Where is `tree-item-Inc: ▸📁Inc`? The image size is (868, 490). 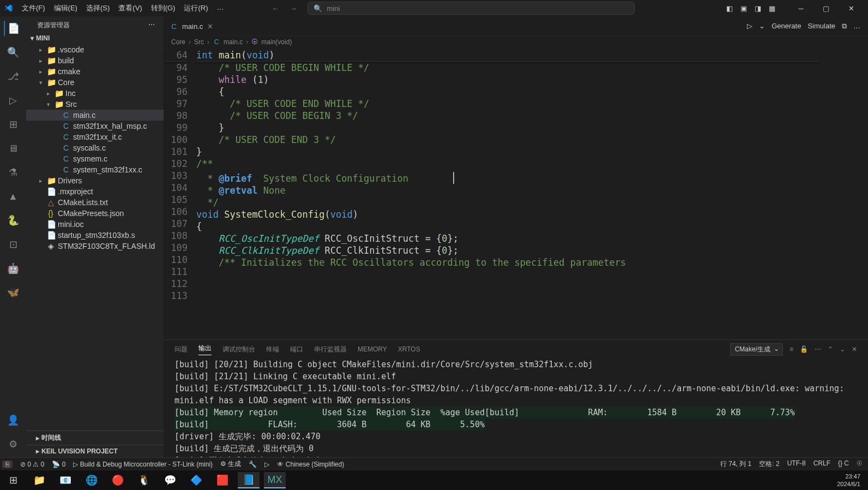
tree-item-Inc: ▸📁Inc is located at coordinates (95, 93).